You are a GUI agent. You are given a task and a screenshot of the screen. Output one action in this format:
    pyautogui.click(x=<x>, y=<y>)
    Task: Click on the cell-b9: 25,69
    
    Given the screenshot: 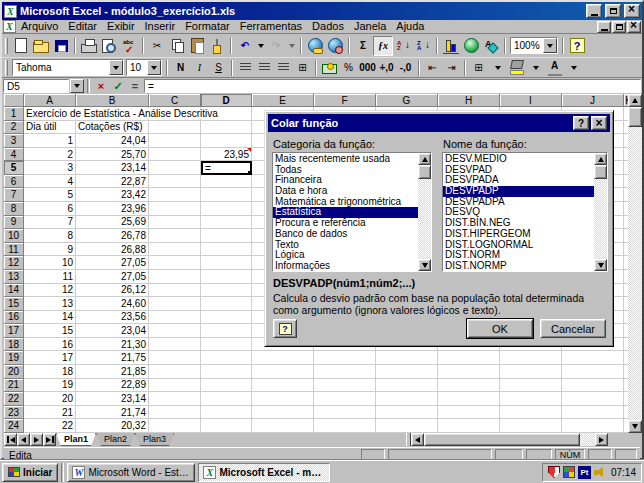 What is the action you would take?
    pyautogui.click(x=112, y=223)
    